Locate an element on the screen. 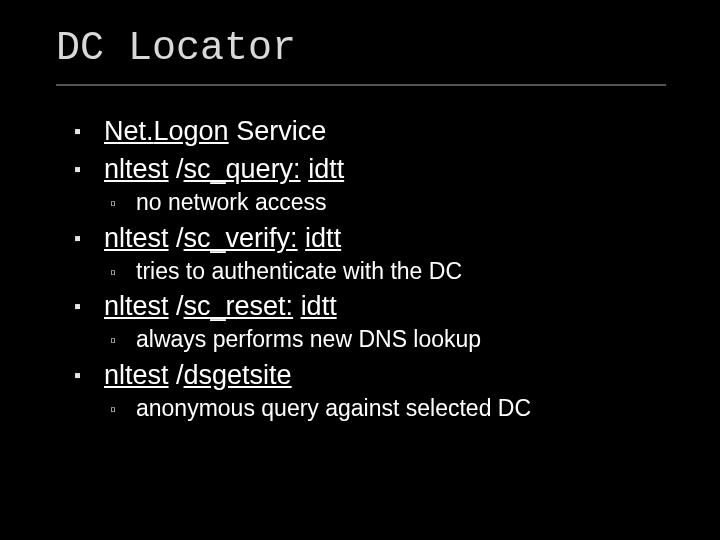  text-run: no network access is located at coordinates (231, 202).